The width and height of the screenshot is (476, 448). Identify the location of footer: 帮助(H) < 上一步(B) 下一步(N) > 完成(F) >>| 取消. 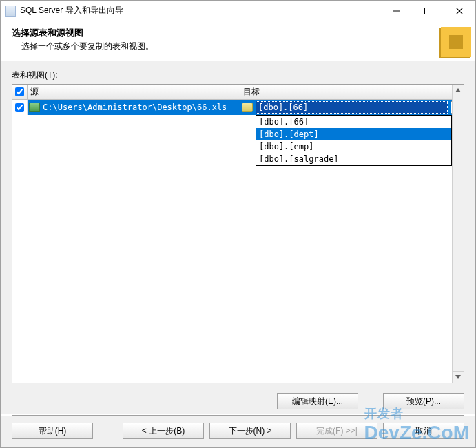
(238, 431).